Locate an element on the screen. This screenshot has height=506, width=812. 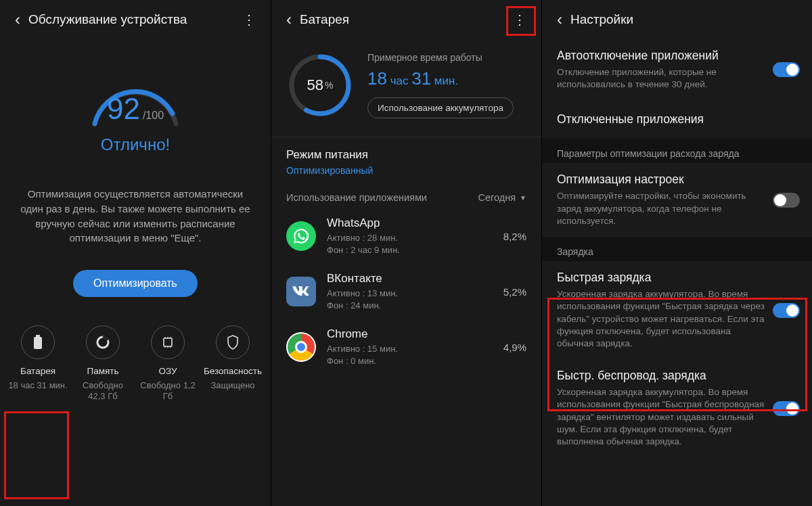
score-max: /100 is located at coordinates (153, 115).